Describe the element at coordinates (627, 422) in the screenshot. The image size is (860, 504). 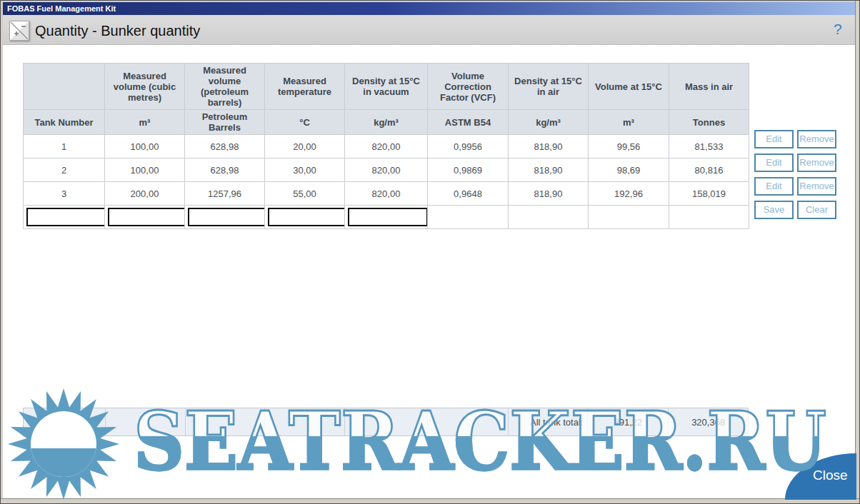
I see `total-volume-at-15c: 391,22` at that location.